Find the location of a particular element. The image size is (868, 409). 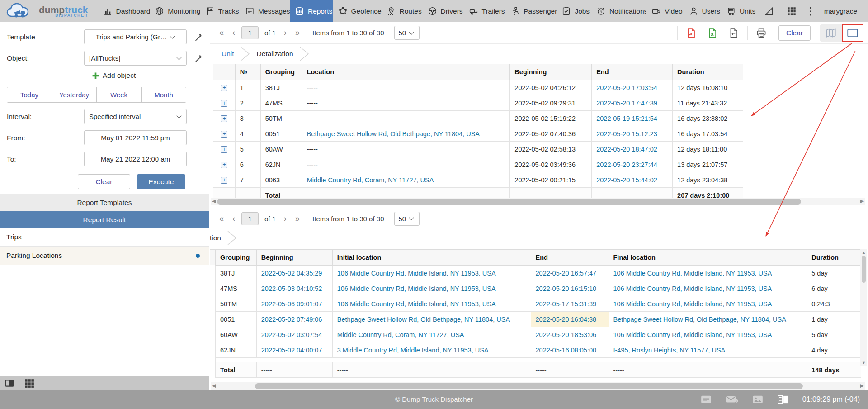

location-cell: Middle Country Rd, Coram, NY 11727, USA is located at coordinates (406, 180).